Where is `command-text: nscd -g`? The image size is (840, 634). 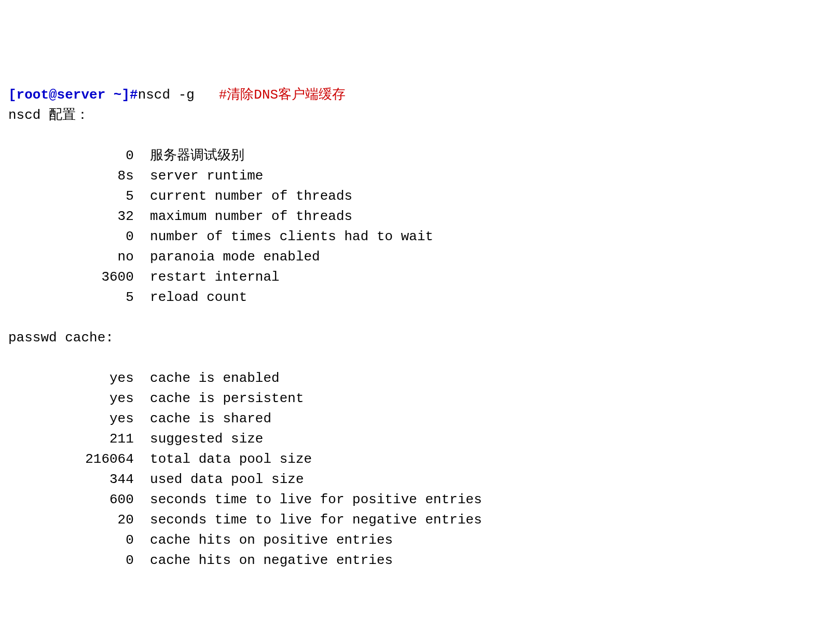
command-text: nscd -g is located at coordinates (166, 95).